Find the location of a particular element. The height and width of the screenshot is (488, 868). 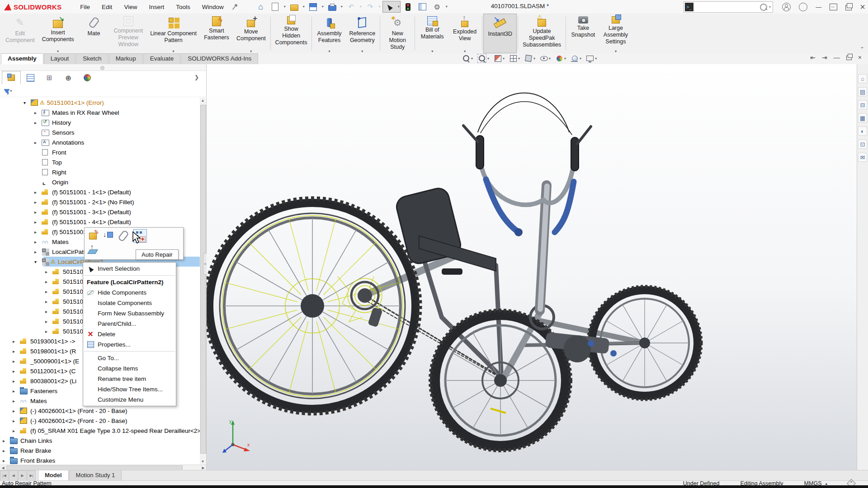

menu-collapse-items: Collapse Items is located at coordinates (129, 369).